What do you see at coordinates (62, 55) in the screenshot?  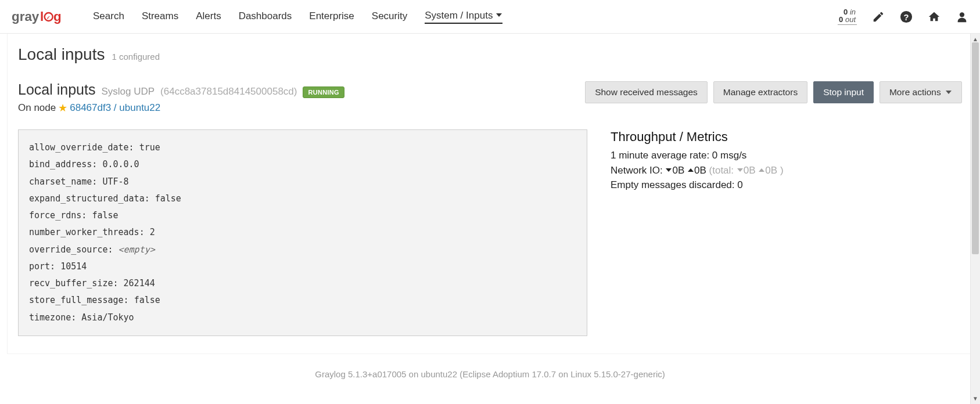 I see `page-title: Local inputs` at bounding box center [62, 55].